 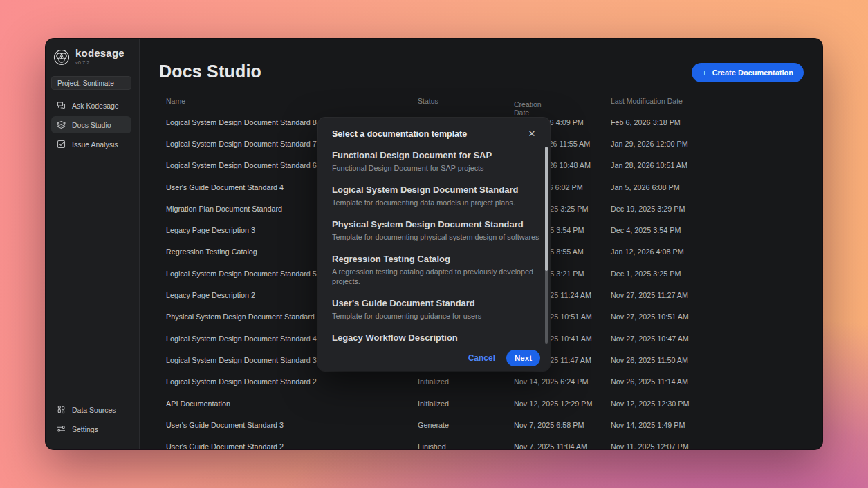 What do you see at coordinates (86, 83) in the screenshot?
I see `project-label: Project: Sontimate` at bounding box center [86, 83].